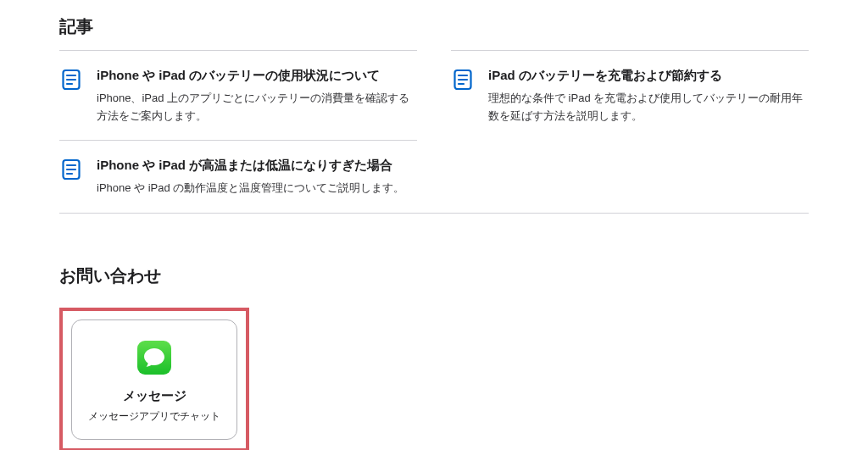 This screenshot has width=868, height=450. What do you see at coordinates (434, 214) in the screenshot?
I see `divider` at bounding box center [434, 214].